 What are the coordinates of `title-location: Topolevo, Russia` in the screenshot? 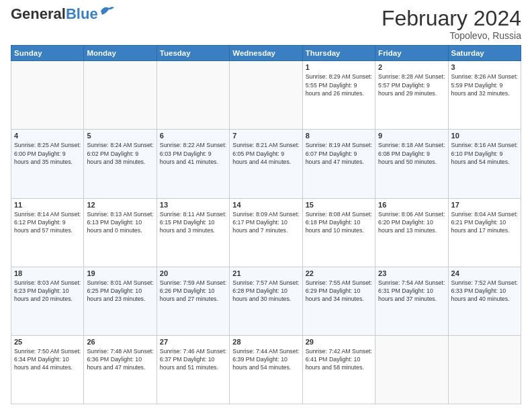 It's located at (451, 36).